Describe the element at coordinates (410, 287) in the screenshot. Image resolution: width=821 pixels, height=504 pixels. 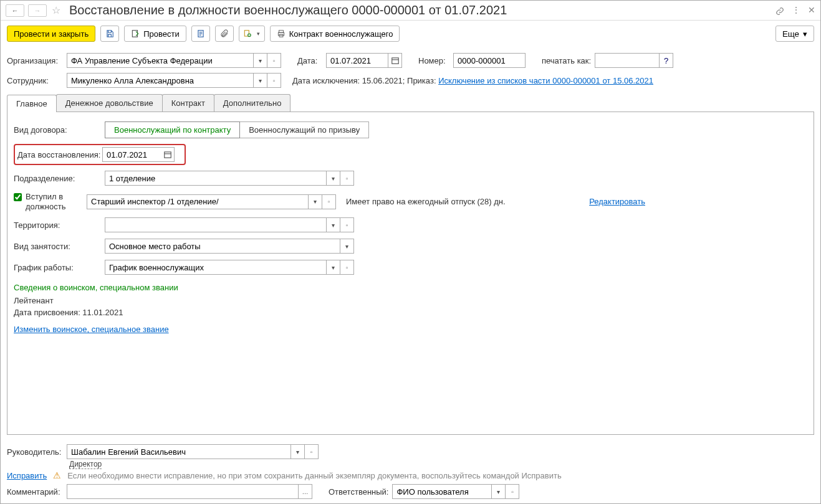
I see `rank-section-title: Сведения о воинском, специальном звании` at that location.